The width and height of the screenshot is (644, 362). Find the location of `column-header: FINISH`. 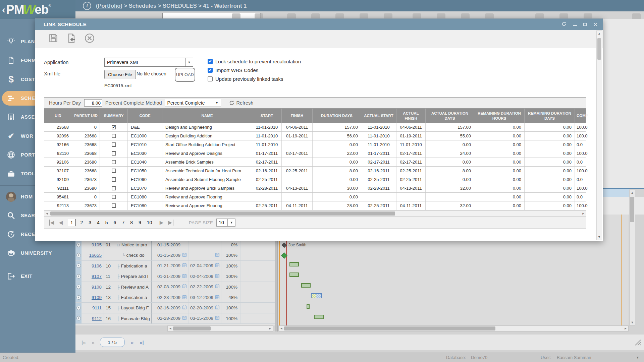

column-header: FINISH is located at coordinates (297, 116).